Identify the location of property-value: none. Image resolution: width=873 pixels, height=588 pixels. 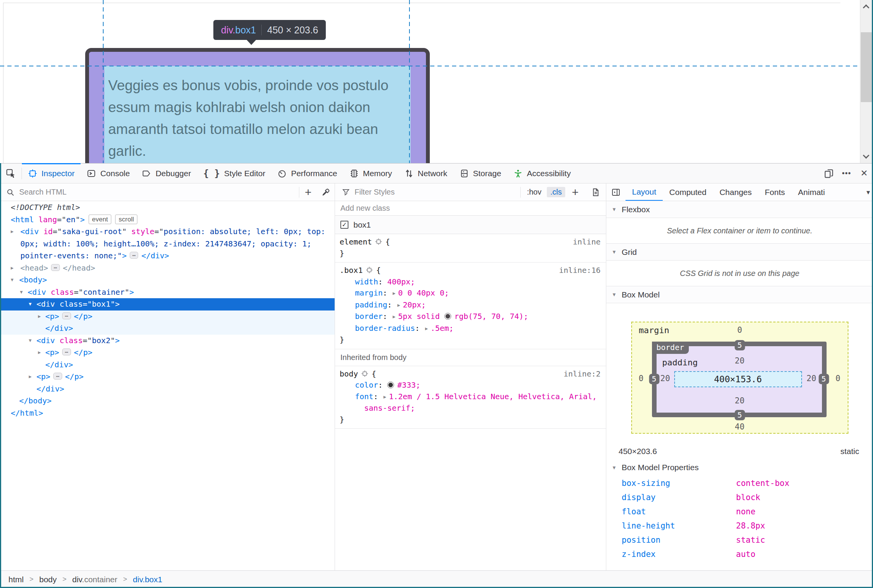
(746, 512).